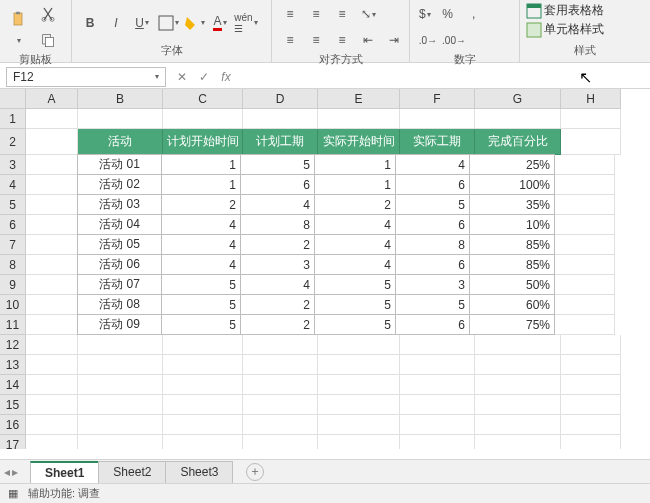 This screenshot has width=650, height=503. Describe the element at coordinates (201, 324) in the screenshot. I see `cell-C11: 5` at that location.